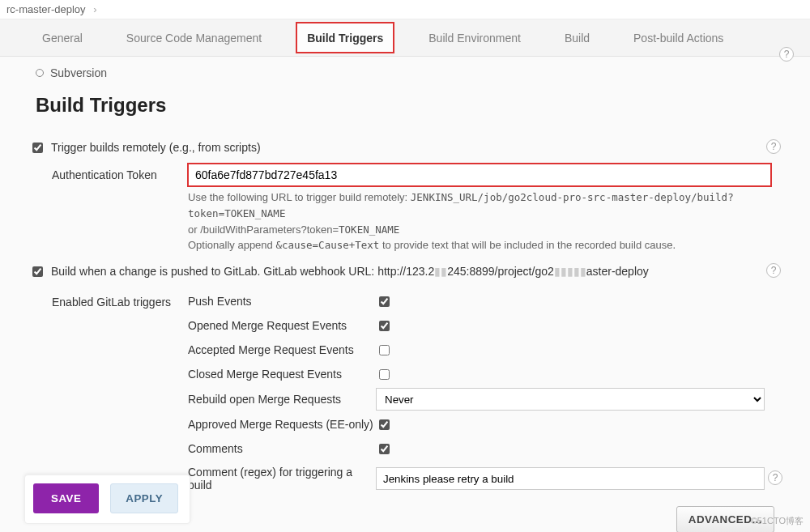 Image resolution: width=810 pixels, height=532 pixels. I want to click on collapsed-prev-section: Subversion, so click(405, 75).